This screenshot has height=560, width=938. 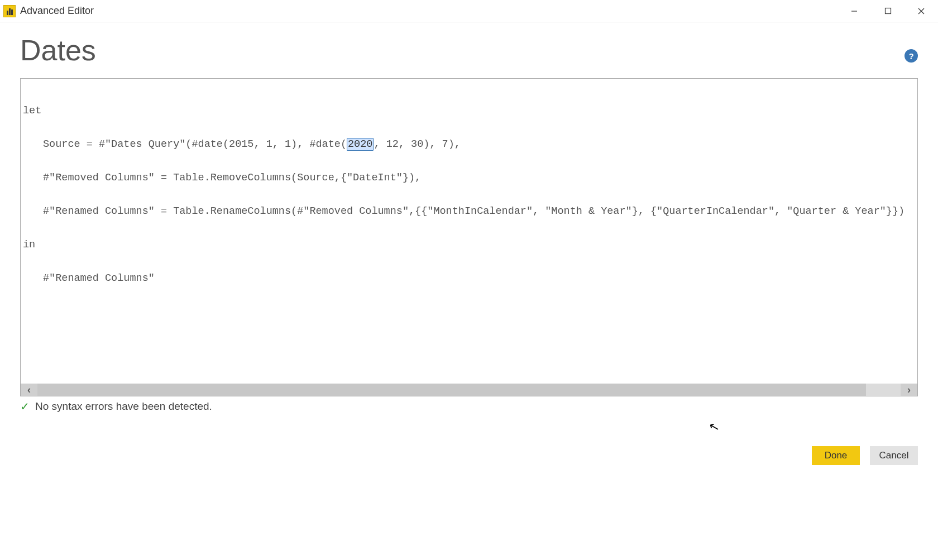 What do you see at coordinates (909, 390) in the screenshot?
I see `scroll-right-button: ›` at bounding box center [909, 390].